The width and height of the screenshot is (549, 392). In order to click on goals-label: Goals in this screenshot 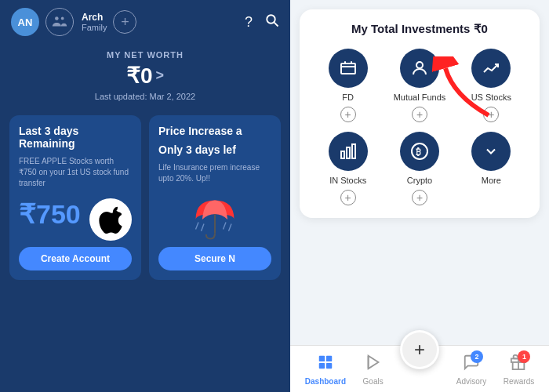, I will do `click(373, 381)`.